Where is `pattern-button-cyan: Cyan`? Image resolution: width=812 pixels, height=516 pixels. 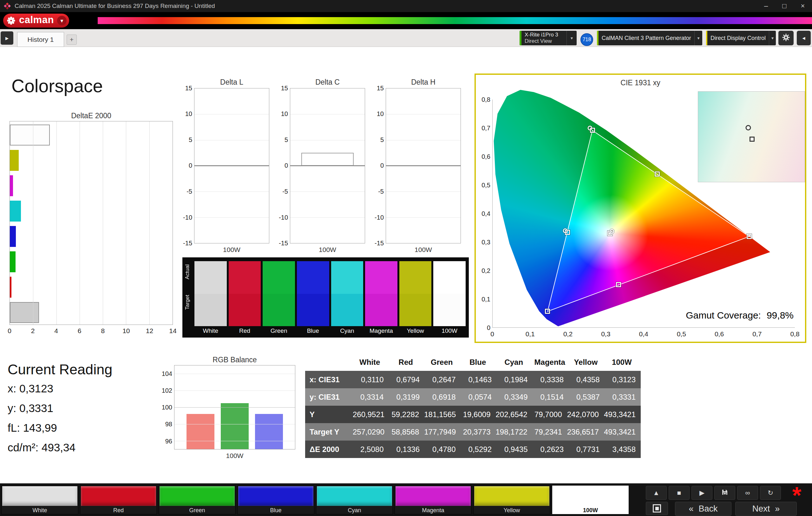
pattern-button-cyan: Cyan is located at coordinates (354, 500).